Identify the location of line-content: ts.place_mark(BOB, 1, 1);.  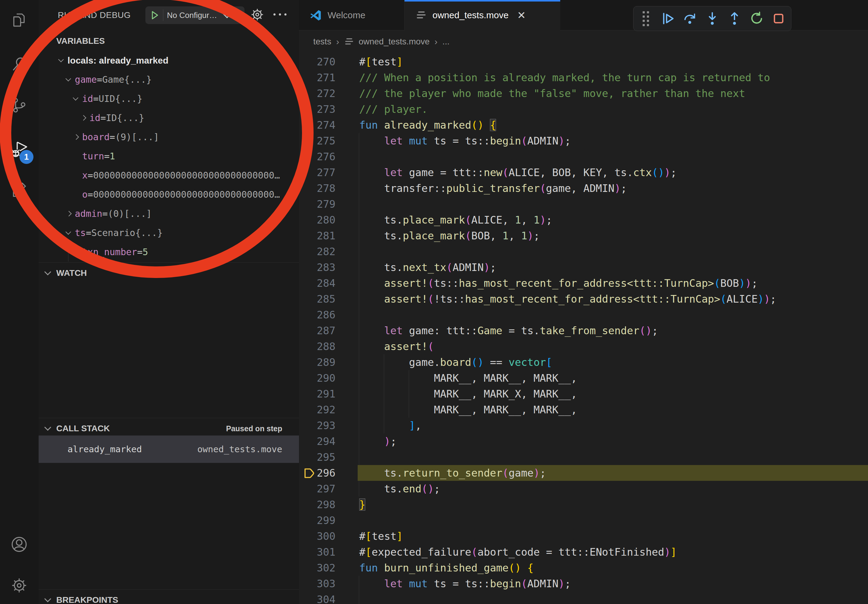
(438, 236).